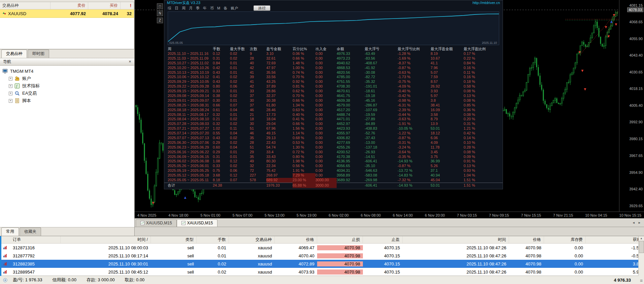 Image resolution: width=644 pixels, height=284 pixels. Describe the element at coordinates (104, 5) in the screenshot. I see `market-watch-col-header: 买价` at that location.